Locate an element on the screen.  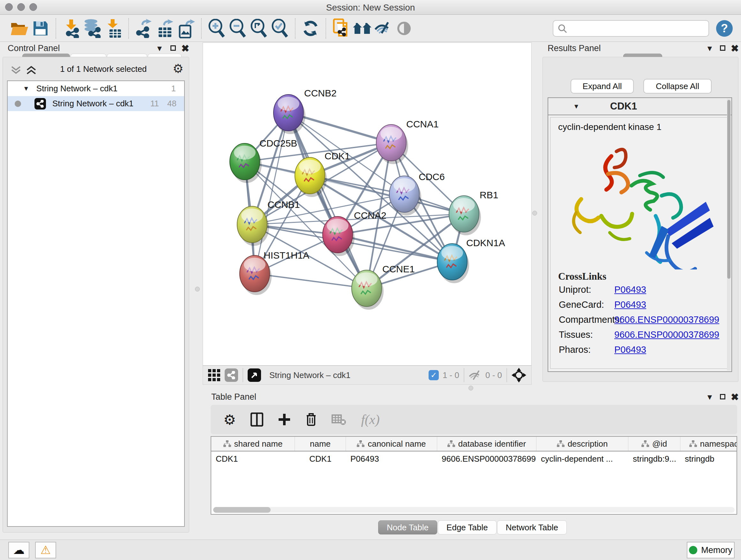
expand-all-icon is located at coordinates (31, 70).